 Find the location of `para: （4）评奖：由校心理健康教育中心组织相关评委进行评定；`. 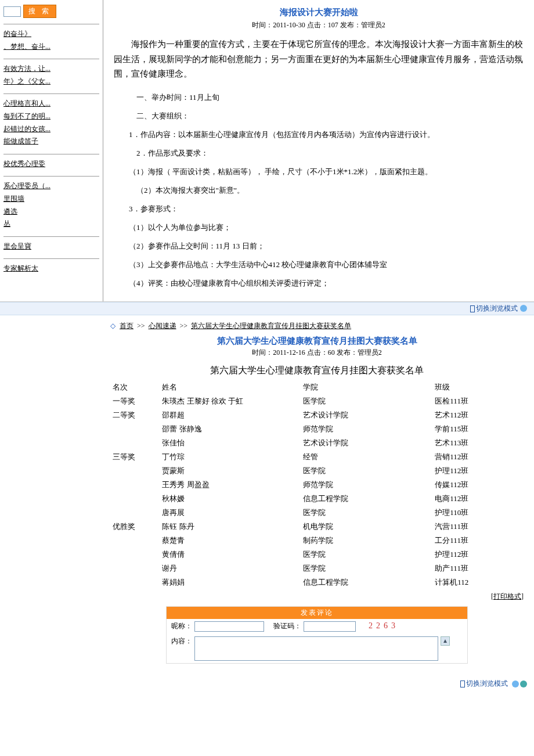

para: （4）评奖：由校心理健康教育中心组织相关评委进行评定； is located at coordinates (319, 283).